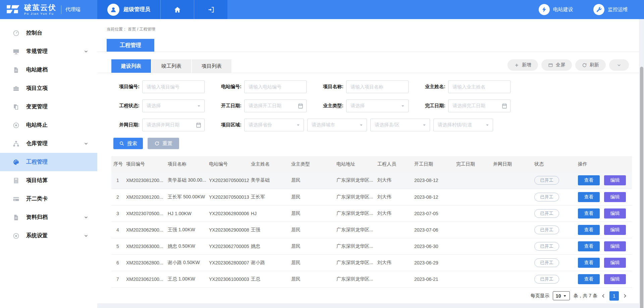 The height and width of the screenshot is (308, 644). I want to click on cell-并网日期, so click(512, 180).